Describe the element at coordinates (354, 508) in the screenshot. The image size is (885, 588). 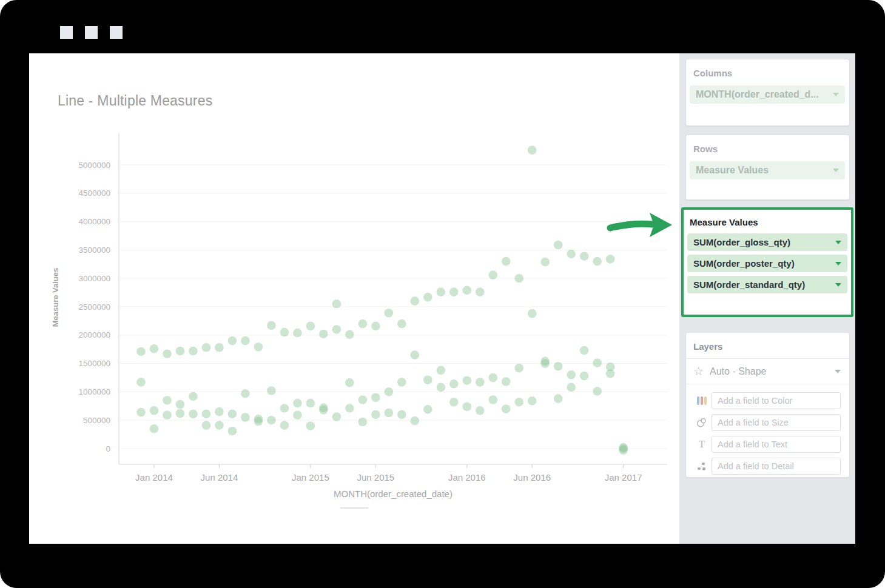
I see `axis-resize-handle` at that location.